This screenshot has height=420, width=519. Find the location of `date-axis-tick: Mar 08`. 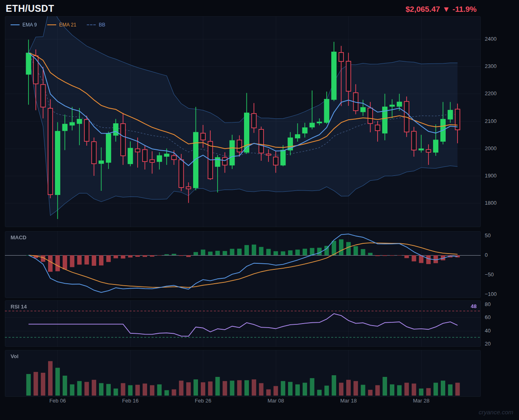

date-axis-tick: Mar 08 is located at coordinates (276, 400).